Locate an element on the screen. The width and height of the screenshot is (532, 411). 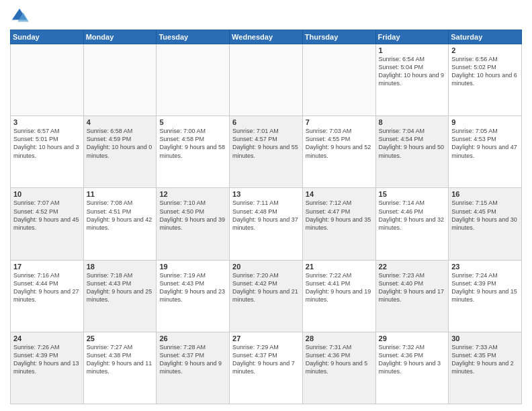
day-number: 15 is located at coordinates (412, 194).